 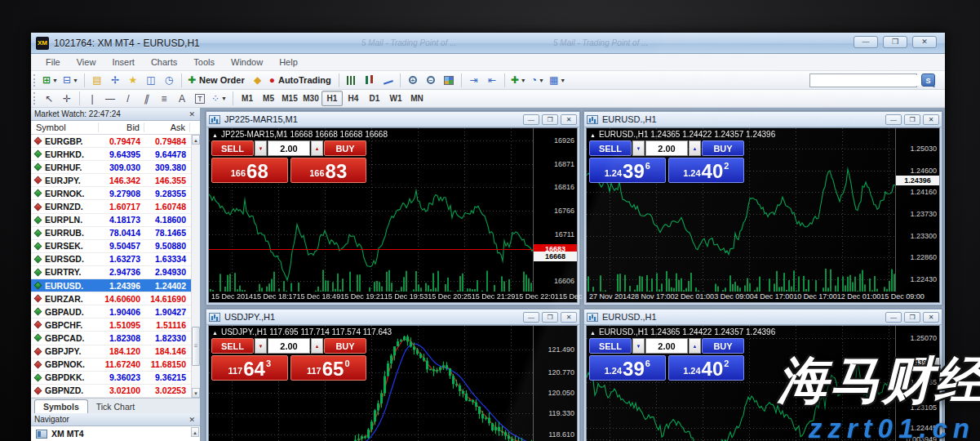 What do you see at coordinates (196, 266) in the screenshot?
I see `market-watch-scrollbar: ▲ ▼` at bounding box center [196, 266].